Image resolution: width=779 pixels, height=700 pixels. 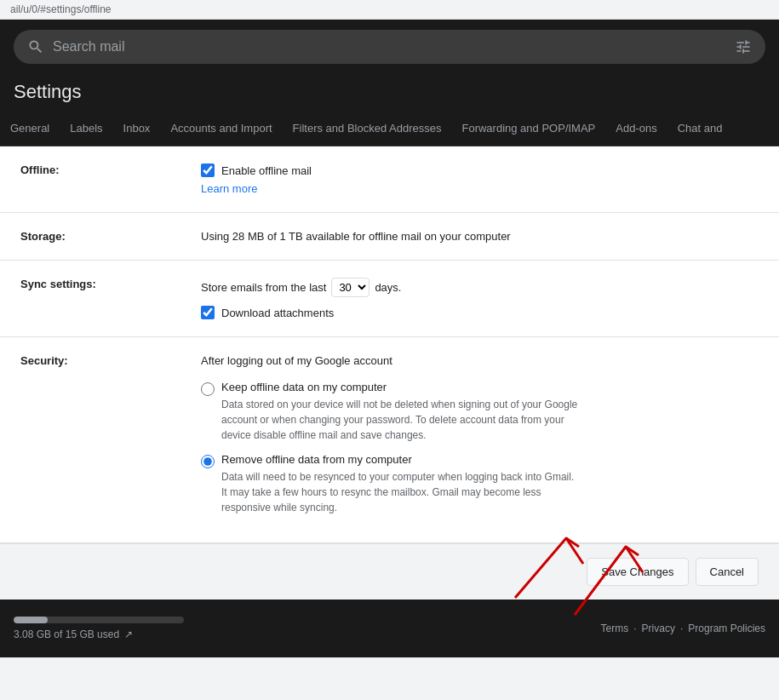 What do you see at coordinates (229, 189) in the screenshot?
I see `learn-more-link: Learn more` at bounding box center [229, 189].